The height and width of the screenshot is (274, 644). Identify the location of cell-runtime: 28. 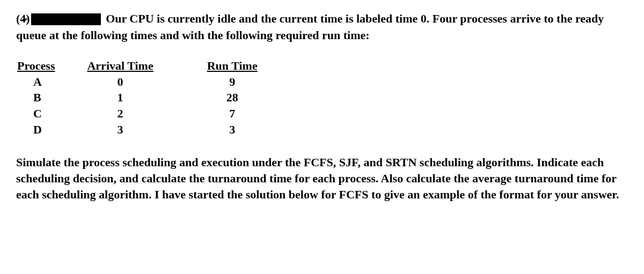
(232, 98).